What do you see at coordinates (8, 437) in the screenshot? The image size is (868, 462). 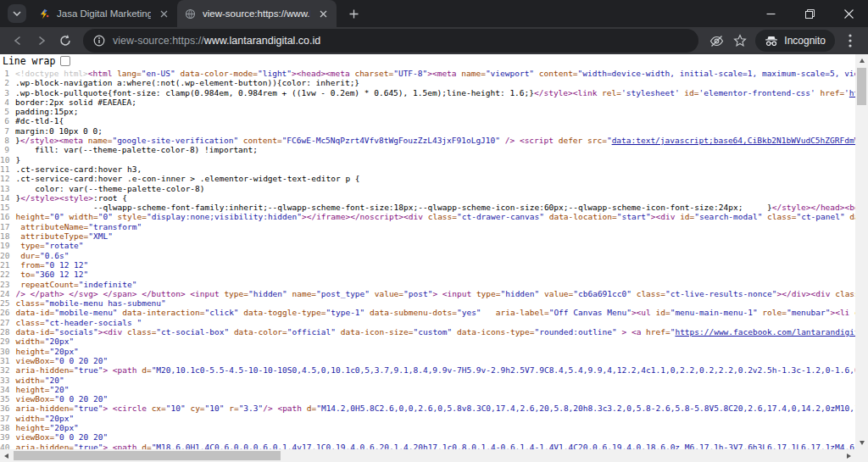 I see `line-number: 39` at bounding box center [8, 437].